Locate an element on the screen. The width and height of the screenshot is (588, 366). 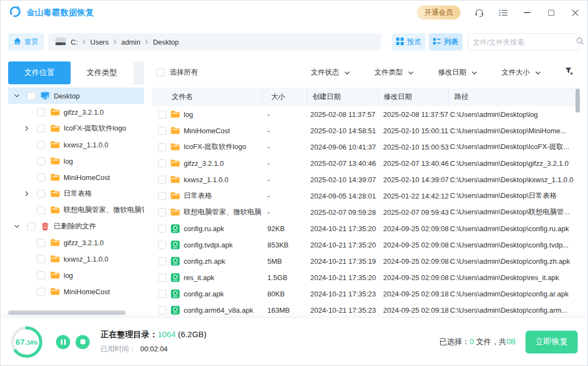
table-row: APK res_it.apk 1.5GB 2024-10-21 17:35:20… is located at coordinates (366, 277).